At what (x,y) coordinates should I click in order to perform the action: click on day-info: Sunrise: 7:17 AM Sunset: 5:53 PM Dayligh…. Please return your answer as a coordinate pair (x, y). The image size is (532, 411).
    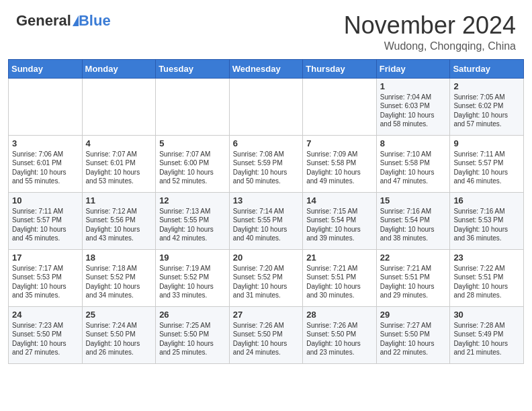
    Looking at the image, I should click on (46, 282).